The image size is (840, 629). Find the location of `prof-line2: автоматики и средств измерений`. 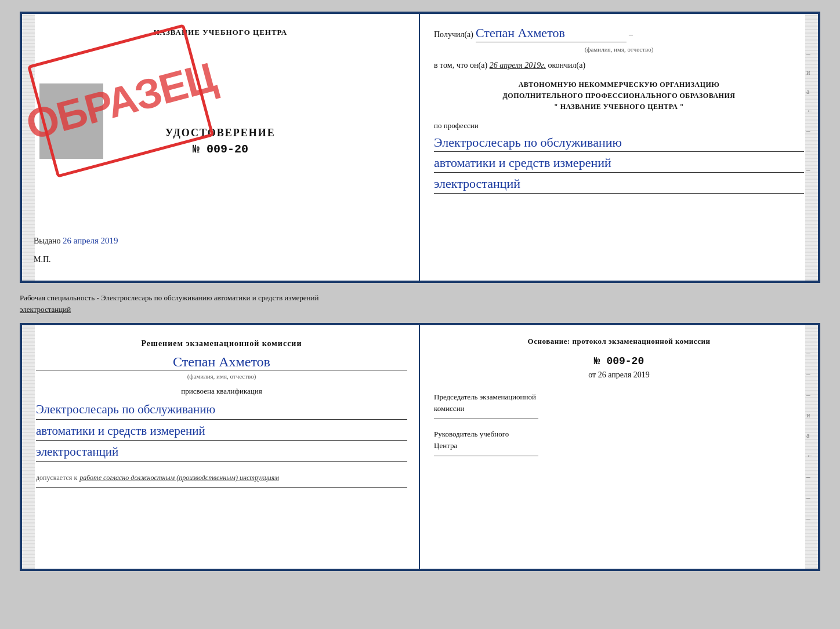

prof-line2: автоматики и средств измерений is located at coordinates (619, 163).